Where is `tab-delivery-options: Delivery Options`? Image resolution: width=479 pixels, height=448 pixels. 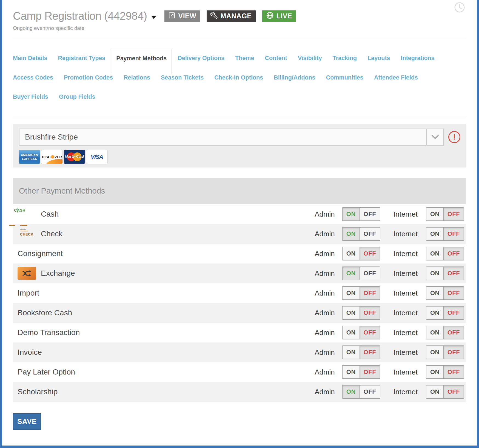
tab-delivery-options: Delivery Options is located at coordinates (201, 58).